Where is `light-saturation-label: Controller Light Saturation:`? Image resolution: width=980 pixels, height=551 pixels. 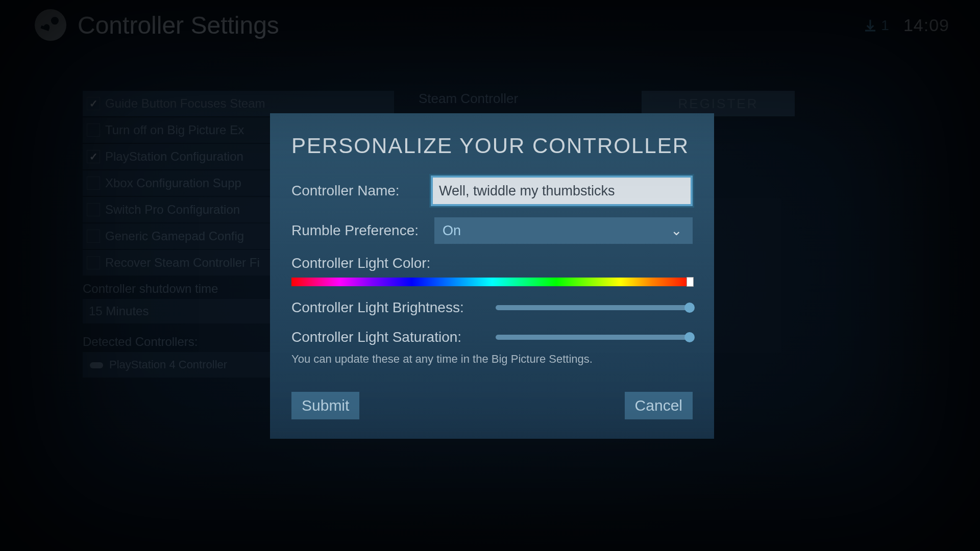 light-saturation-label: Controller Light Saturation: is located at coordinates (394, 337).